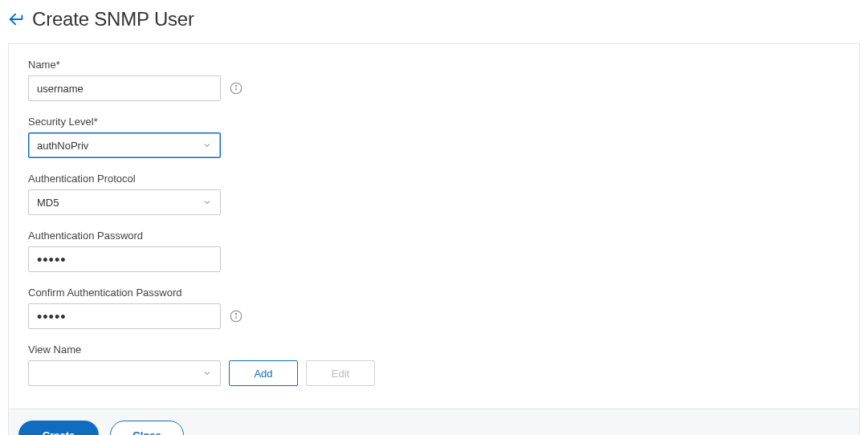  Describe the element at coordinates (434, 80) in the screenshot. I see `field-name: Name*` at that location.